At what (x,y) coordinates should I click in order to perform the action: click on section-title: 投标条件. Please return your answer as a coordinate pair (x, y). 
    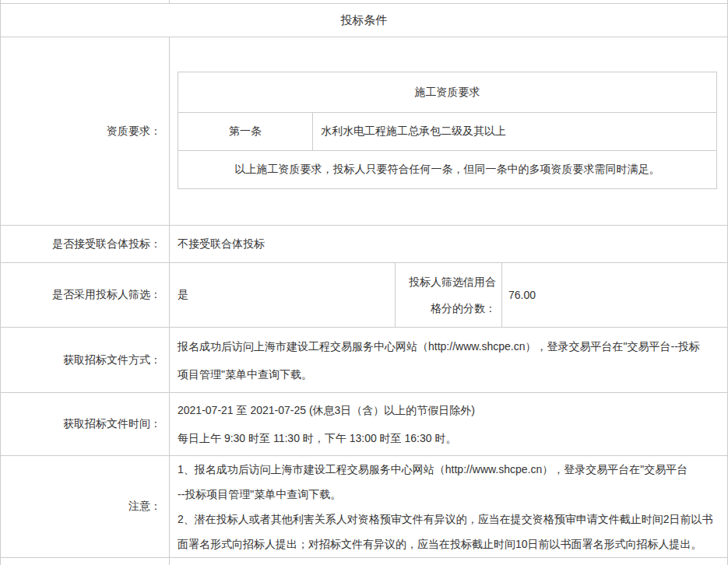
    Looking at the image, I should click on (364, 20).